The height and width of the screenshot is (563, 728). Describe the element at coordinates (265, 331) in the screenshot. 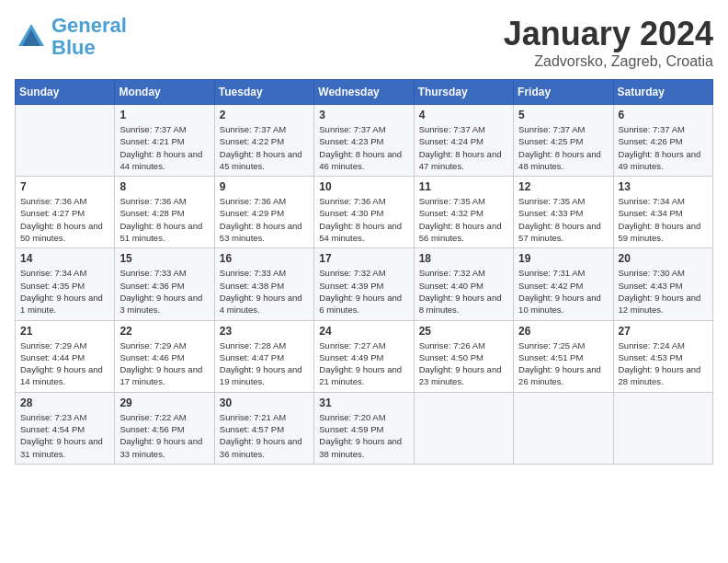

I see `day-number: 23` at that location.